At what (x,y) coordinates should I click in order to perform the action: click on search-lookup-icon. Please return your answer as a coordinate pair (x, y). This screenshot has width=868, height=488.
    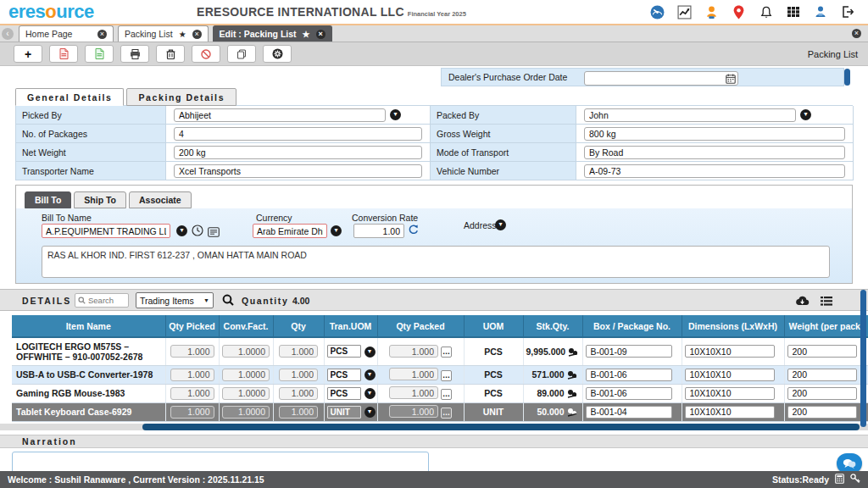
    Looking at the image, I should click on (228, 302).